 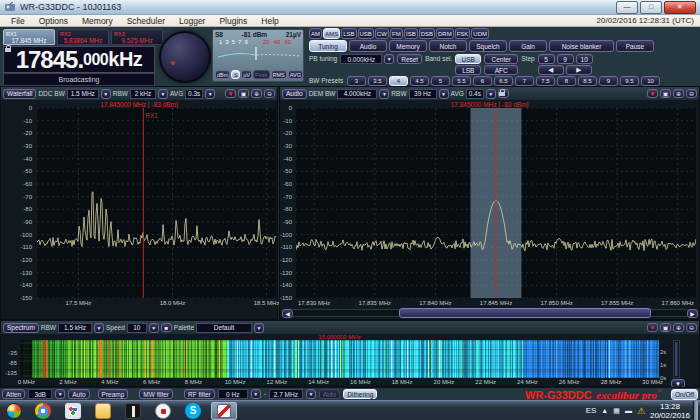 I want to click on rbw-value: 1.5 kHz, so click(x=75, y=328).